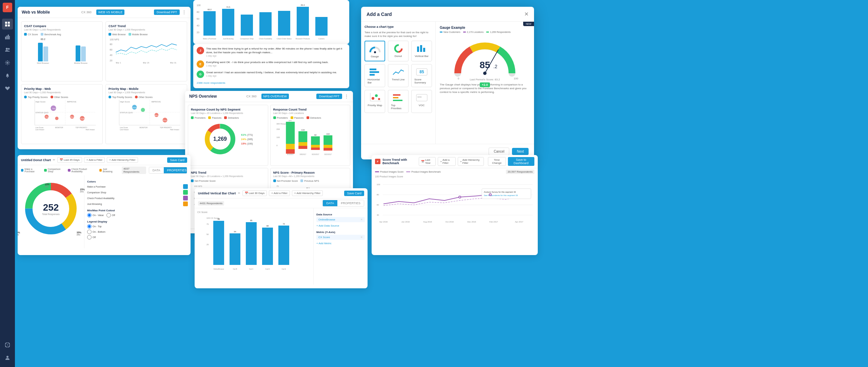 This screenshot has width=868, height=367. Describe the element at coordinates (422, 101) in the screenshot. I see `chart-type-voc: VOC VOC` at that location.